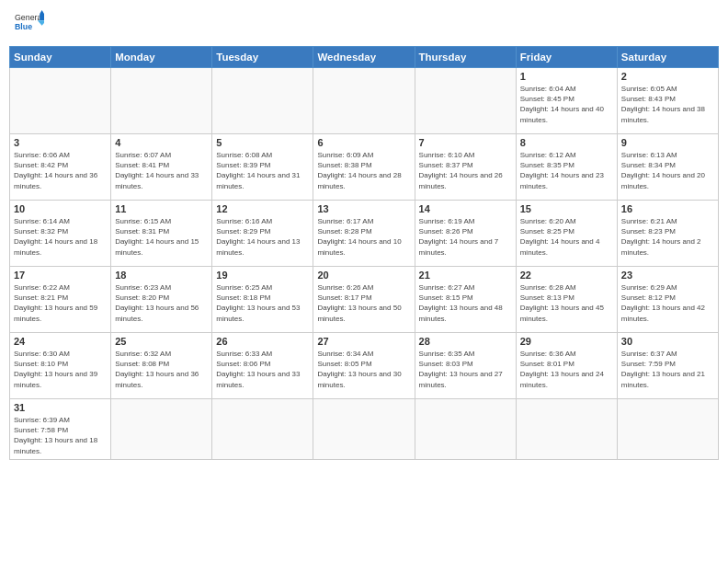 This screenshot has width=728, height=563. I want to click on day-info: Sunrise: 6:07 AM Sunset: 8:41 PM Dayligh…, so click(162, 171).